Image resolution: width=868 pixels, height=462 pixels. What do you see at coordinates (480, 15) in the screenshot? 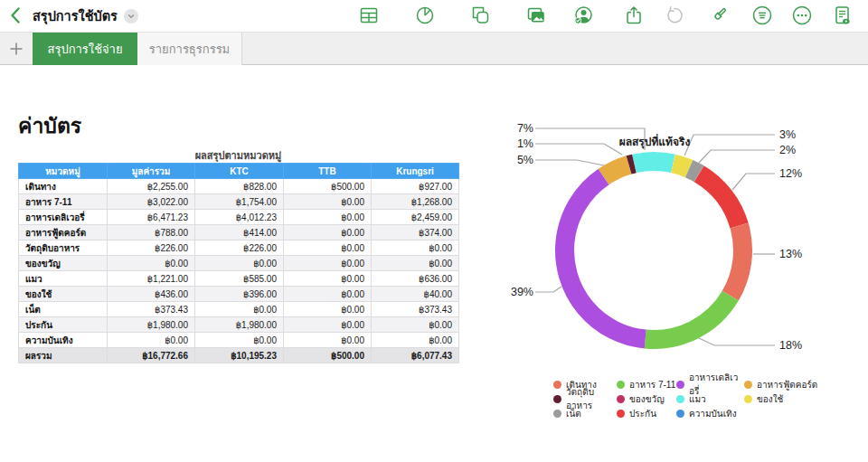
I see `insert-shape-icon` at bounding box center [480, 15].